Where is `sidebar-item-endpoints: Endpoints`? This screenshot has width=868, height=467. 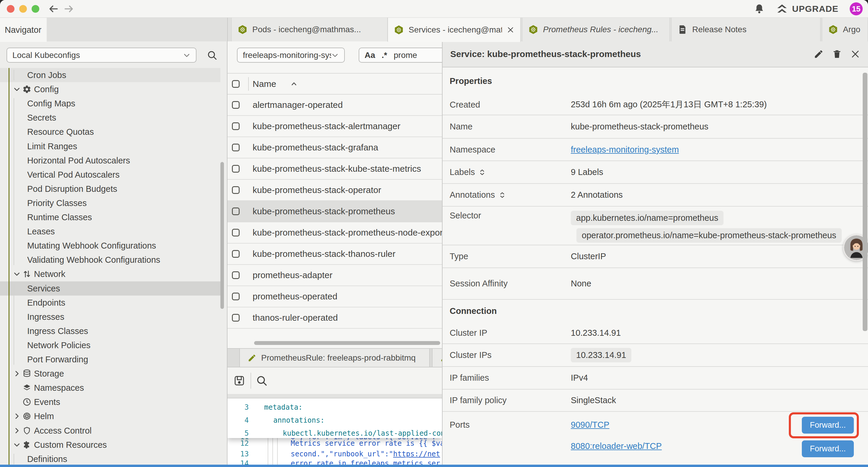 sidebar-item-endpoints: Endpoints is located at coordinates (110, 303).